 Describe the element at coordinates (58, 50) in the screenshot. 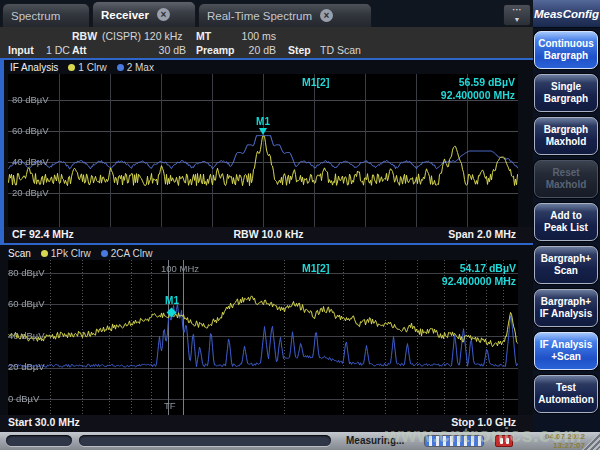

I see `input-value: 1 DC` at that location.